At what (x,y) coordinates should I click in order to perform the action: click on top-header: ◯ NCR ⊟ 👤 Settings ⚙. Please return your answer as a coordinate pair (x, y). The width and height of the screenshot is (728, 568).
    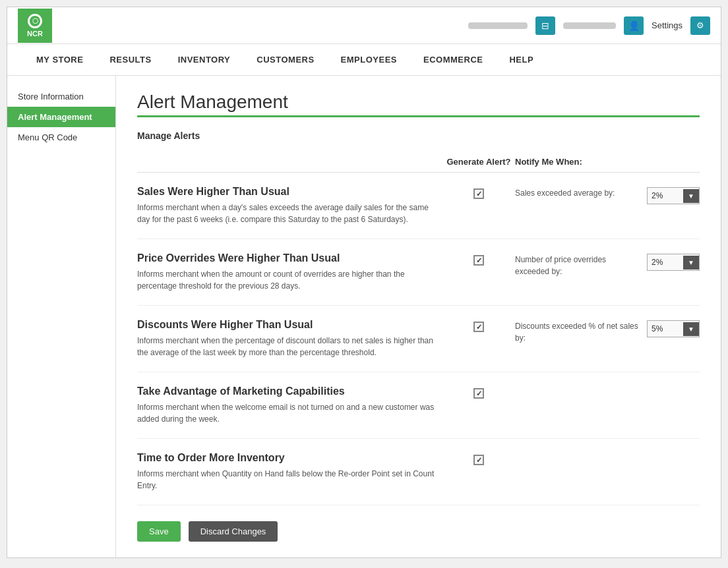
    Looking at the image, I should click on (364, 26).